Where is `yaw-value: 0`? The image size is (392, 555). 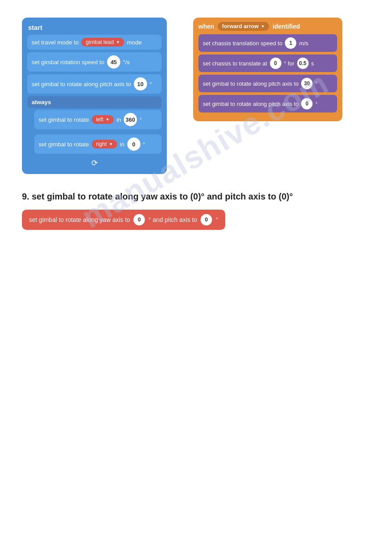
yaw-value: 0 is located at coordinates (139, 220).